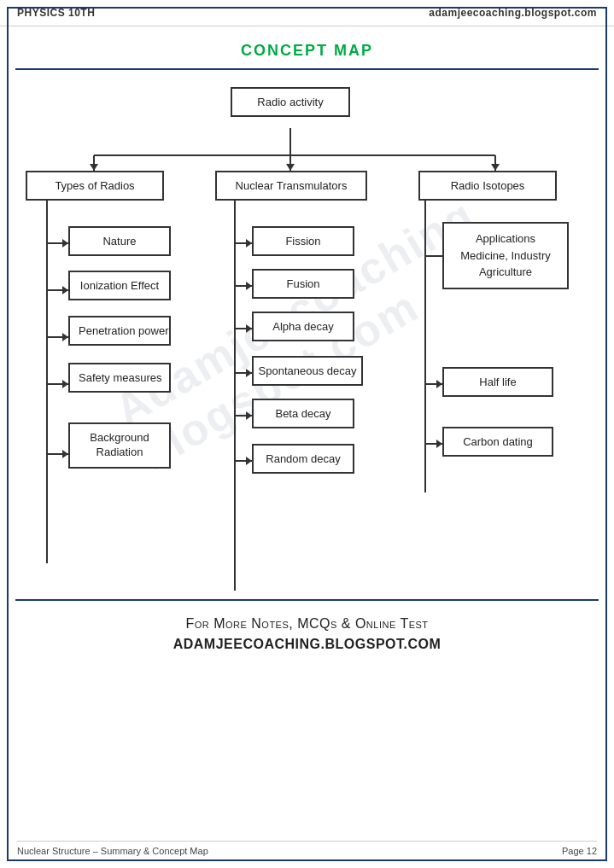 Image resolution: width=614 pixels, height=868 pixels. Describe the element at coordinates (291, 186) in the screenshot. I see `box-nuclear-transmulators: Nuclear Transmulators` at that location.